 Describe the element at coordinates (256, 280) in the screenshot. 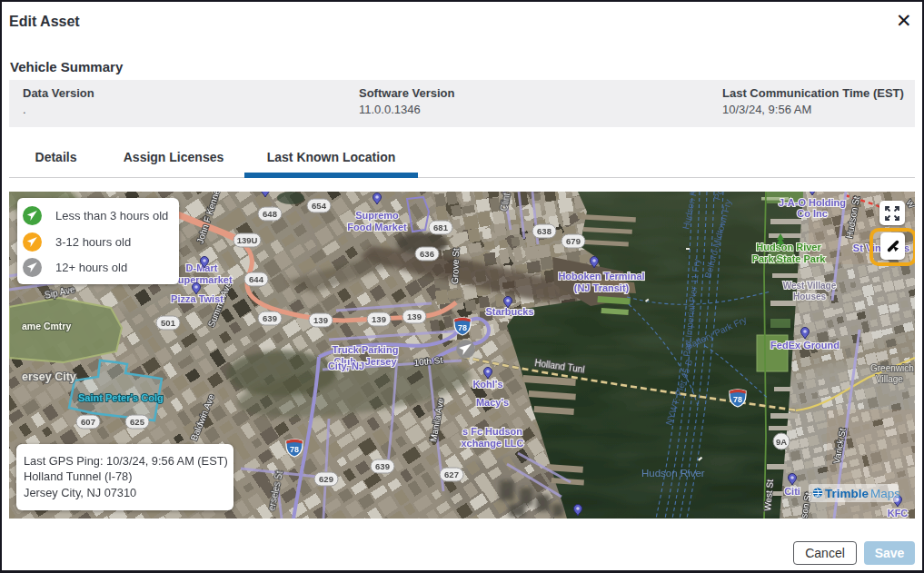

I see `svg-text: 644` at that location.